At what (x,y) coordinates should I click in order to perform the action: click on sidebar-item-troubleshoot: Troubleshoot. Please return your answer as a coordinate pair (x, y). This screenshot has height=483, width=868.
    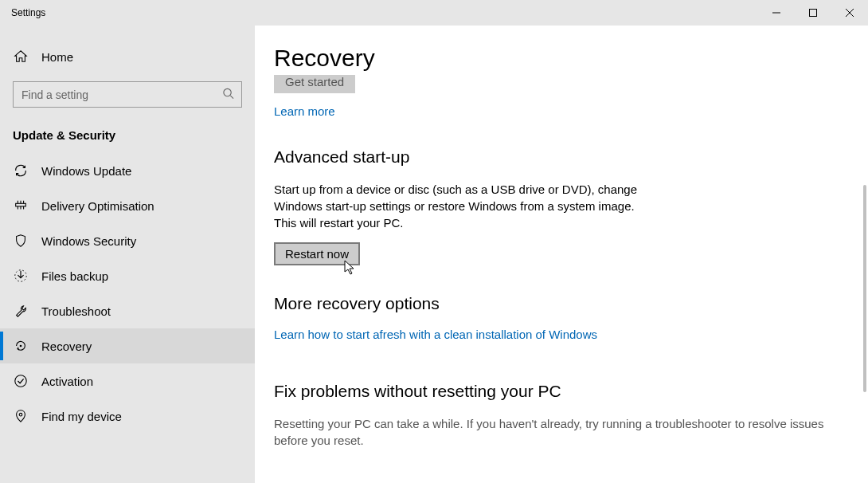
    Looking at the image, I should click on (127, 311).